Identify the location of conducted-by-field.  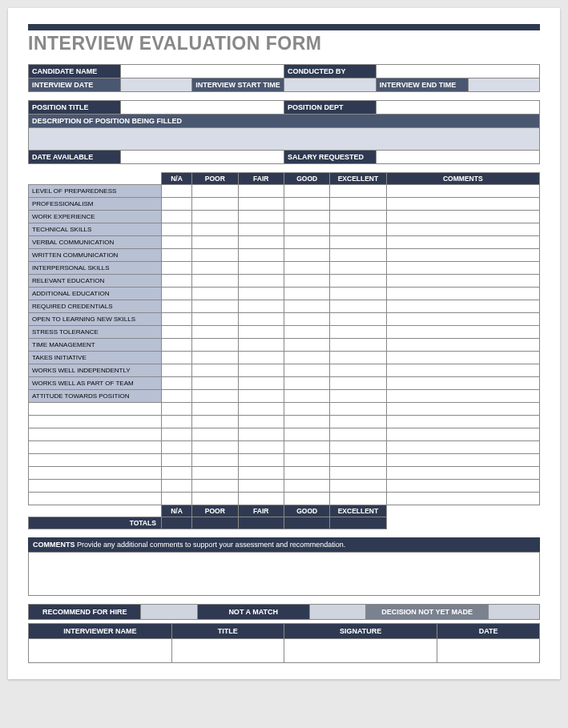
(457, 72).